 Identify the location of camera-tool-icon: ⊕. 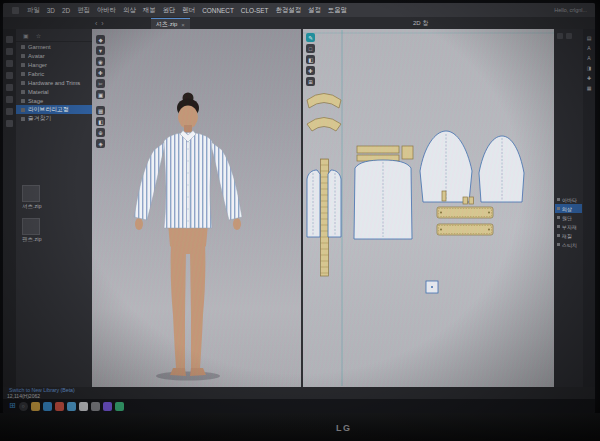
(100, 132).